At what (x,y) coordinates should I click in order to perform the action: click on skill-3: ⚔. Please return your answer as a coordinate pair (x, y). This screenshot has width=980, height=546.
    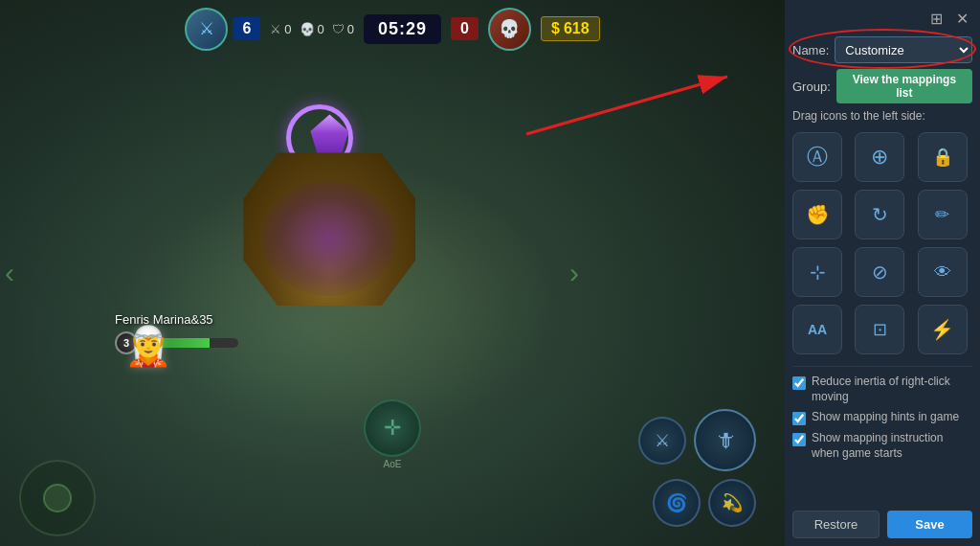
    Looking at the image, I should click on (662, 441).